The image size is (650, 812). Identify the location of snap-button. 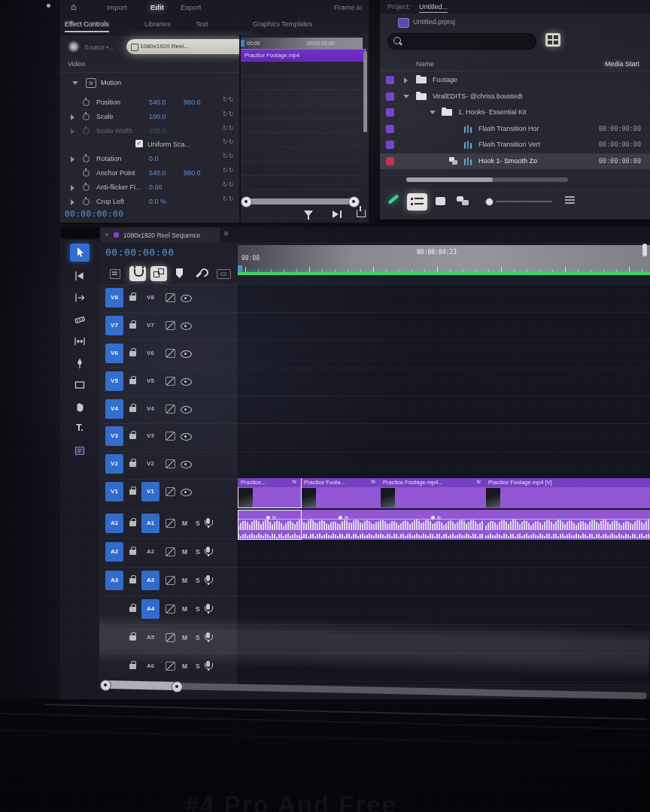
(138, 274).